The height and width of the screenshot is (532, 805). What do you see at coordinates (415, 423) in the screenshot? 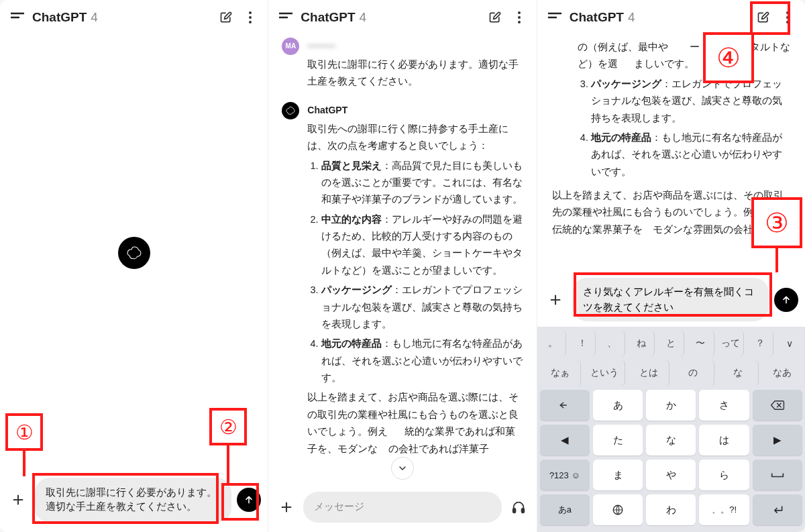
I see `assistant-outro: 以上を踏まえて、お店や商品を選ぶ際には、その取引先の業種や社風にも合うものを選ぶ…` at bounding box center [415, 423].